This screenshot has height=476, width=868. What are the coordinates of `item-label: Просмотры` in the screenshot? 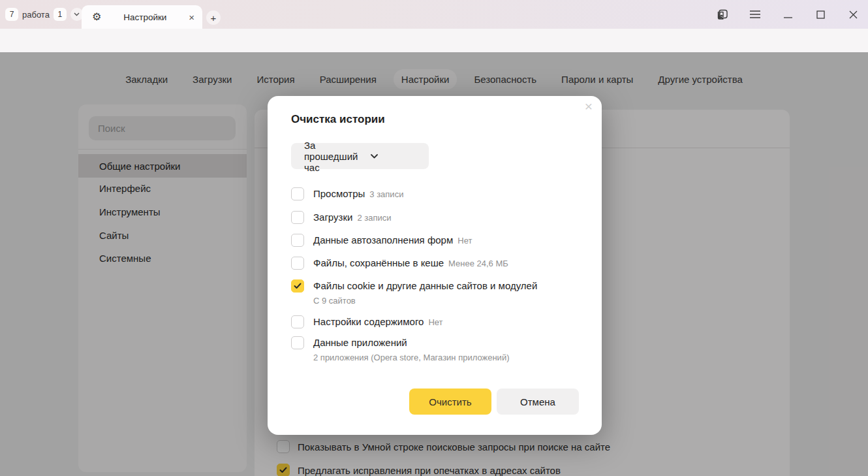 It's located at (339, 193).